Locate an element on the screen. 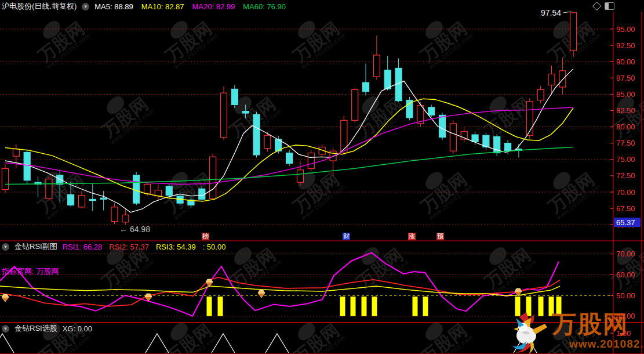 This screenshot has width=644, height=354. ma-legend: MA5: 88.89MA10: 82.87MA20: 82.99MA60: 76… is located at coordinates (190, 7).